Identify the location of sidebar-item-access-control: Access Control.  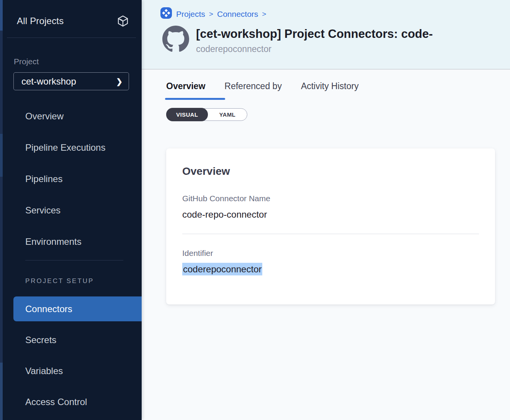
(77, 402).